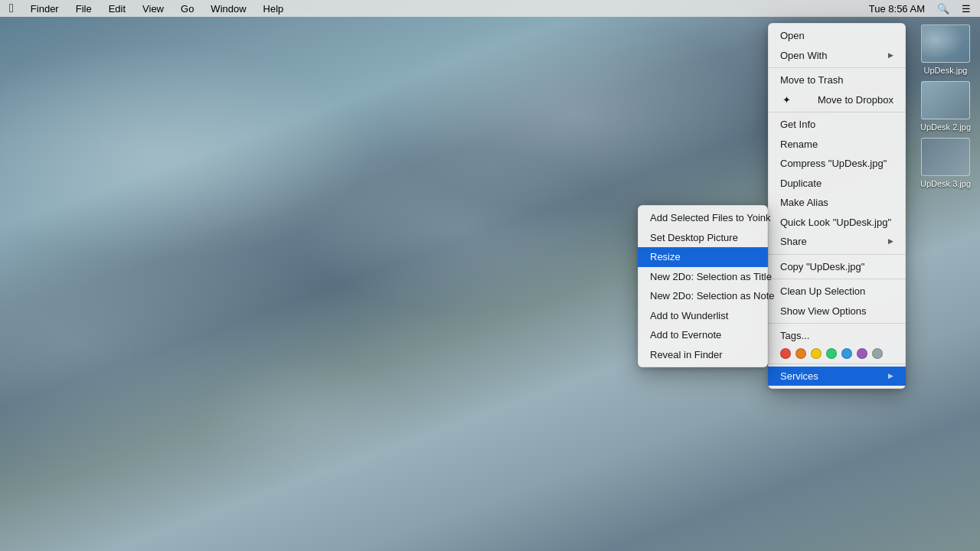  What do you see at coordinates (786, 354) in the screenshot?
I see `tag-red` at bounding box center [786, 354].